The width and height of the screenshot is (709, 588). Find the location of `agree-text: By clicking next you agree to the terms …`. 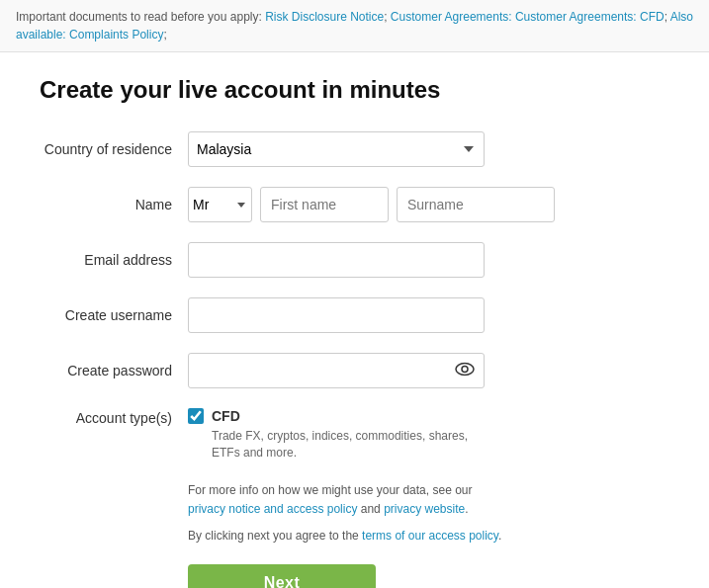

agree-text: By clicking next you agree to the terms … is located at coordinates (346, 536).